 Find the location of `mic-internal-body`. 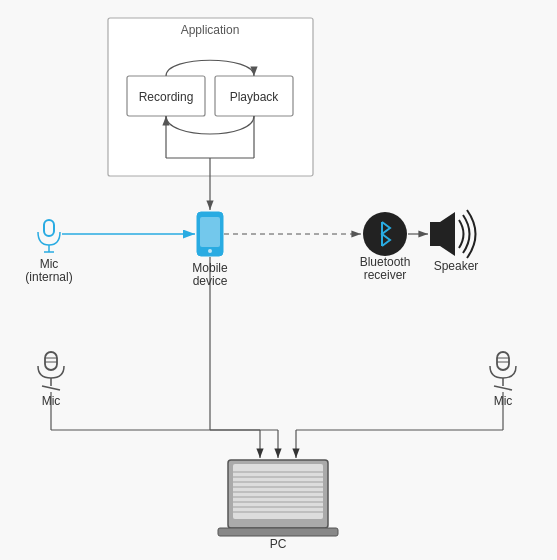

mic-internal-body is located at coordinates (49, 228).